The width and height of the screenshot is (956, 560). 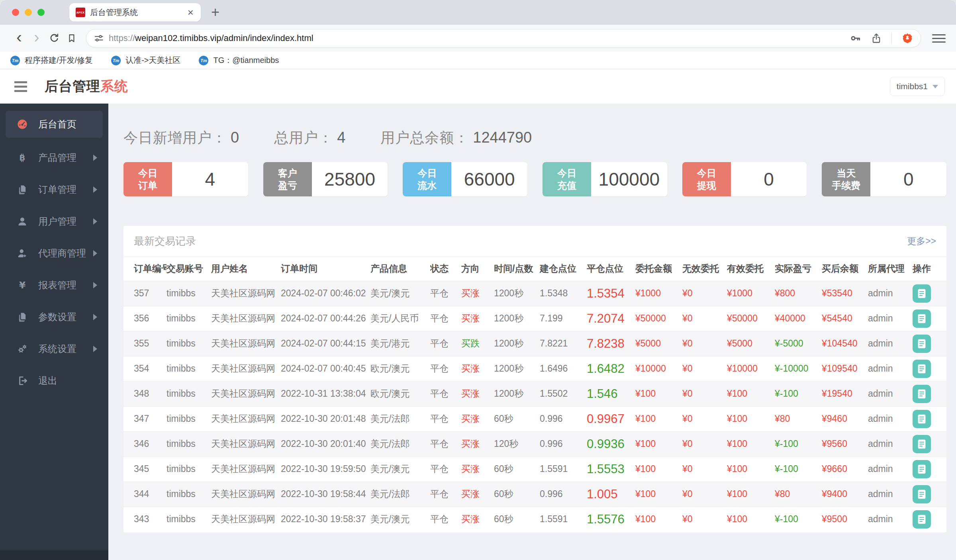 I want to click on cell-close-price: 0.9936, so click(x=611, y=444).